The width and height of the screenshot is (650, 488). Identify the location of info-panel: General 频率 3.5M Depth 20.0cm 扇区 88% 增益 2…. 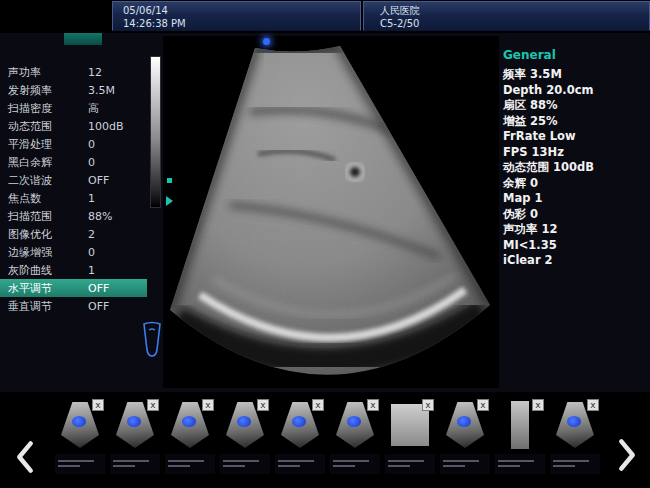
(576, 158).